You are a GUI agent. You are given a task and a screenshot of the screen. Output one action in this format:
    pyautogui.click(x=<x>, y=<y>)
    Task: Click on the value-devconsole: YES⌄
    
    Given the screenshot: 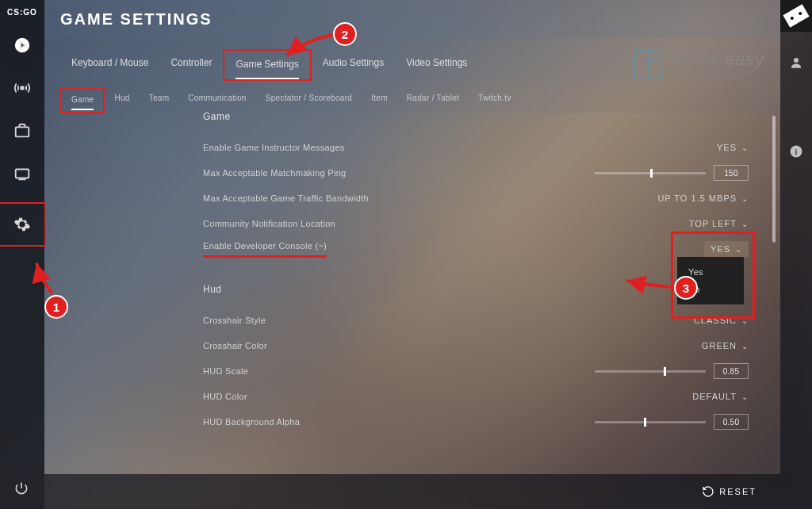 What is the action you would take?
    pyautogui.click(x=701, y=249)
    